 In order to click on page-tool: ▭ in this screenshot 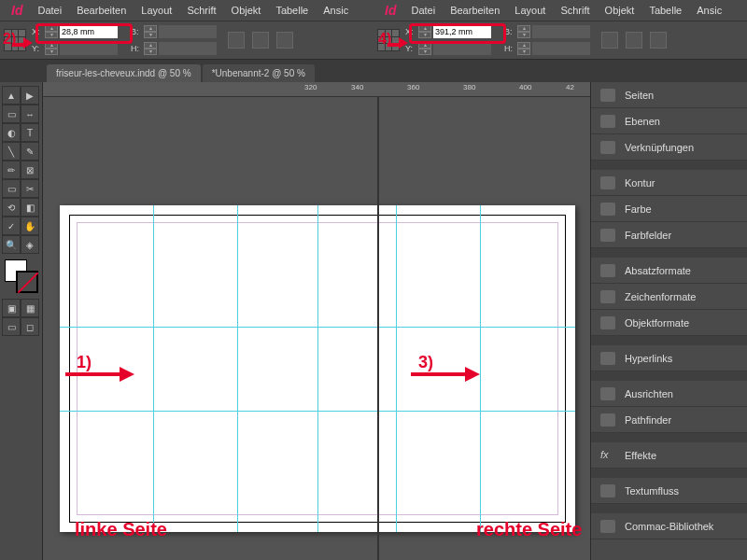, I will do `click(11, 114)`.